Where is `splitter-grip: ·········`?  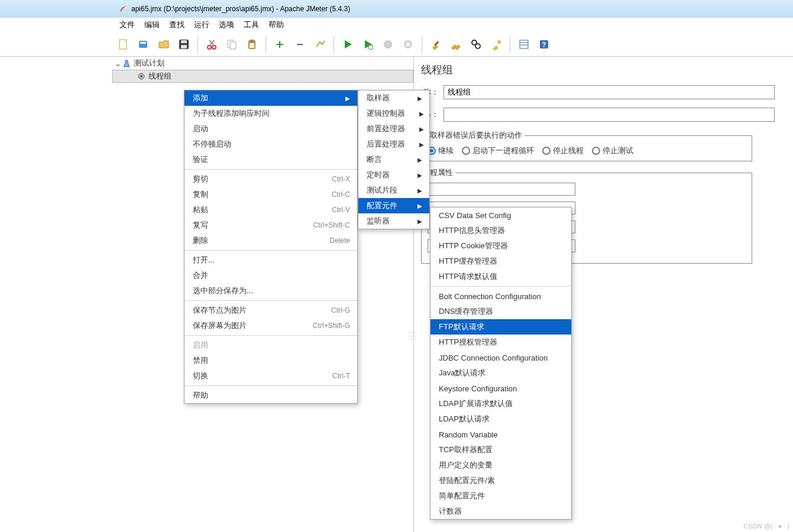 splitter-grip: ········· is located at coordinates (413, 336).